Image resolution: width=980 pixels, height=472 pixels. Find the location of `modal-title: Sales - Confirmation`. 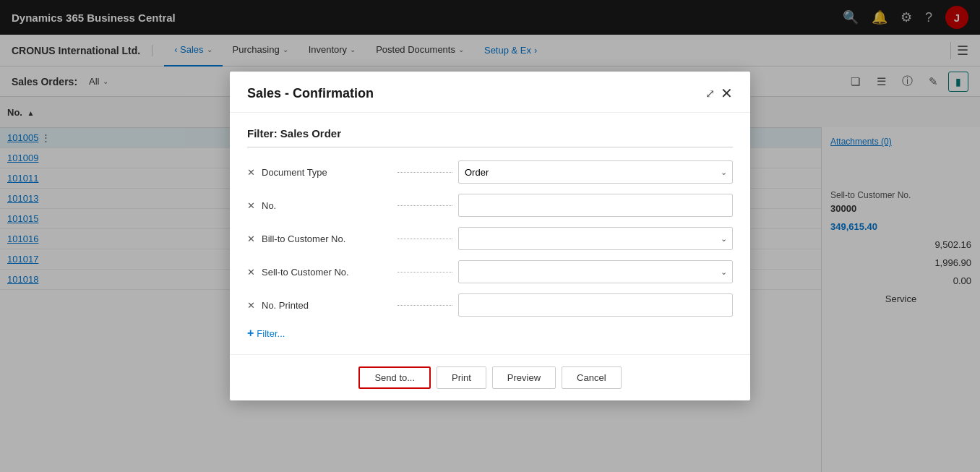

modal-title: Sales - Confirmation is located at coordinates (470, 94).